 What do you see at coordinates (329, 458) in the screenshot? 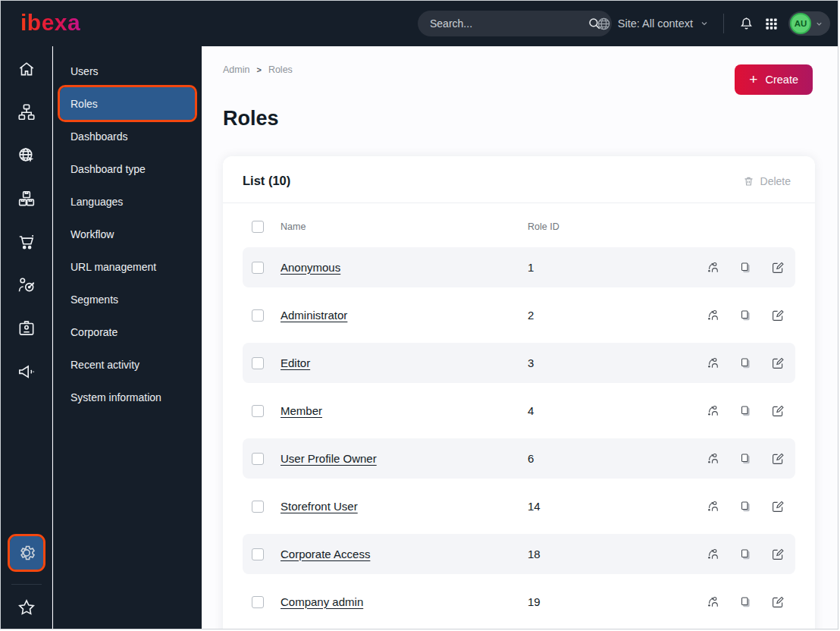
I see `role-name-link: User Profile Owner` at bounding box center [329, 458].